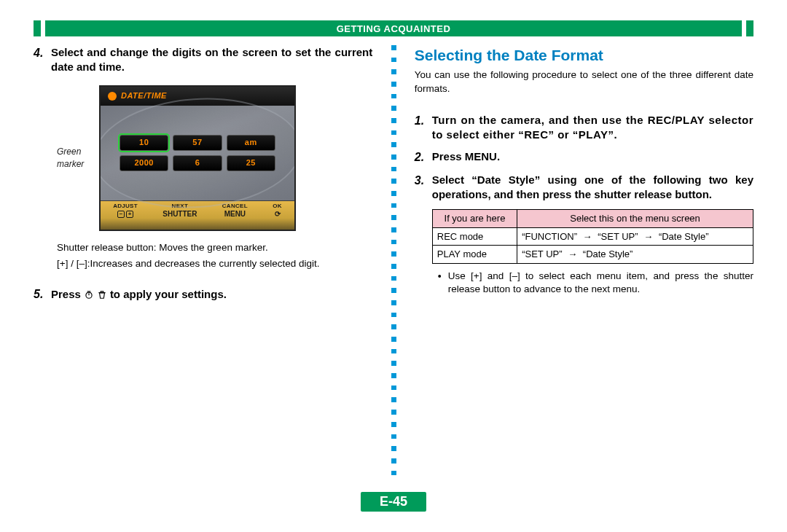 The image size is (787, 532). I want to click on step-1: 1. Turn on the camera, and then use the …, so click(584, 128).